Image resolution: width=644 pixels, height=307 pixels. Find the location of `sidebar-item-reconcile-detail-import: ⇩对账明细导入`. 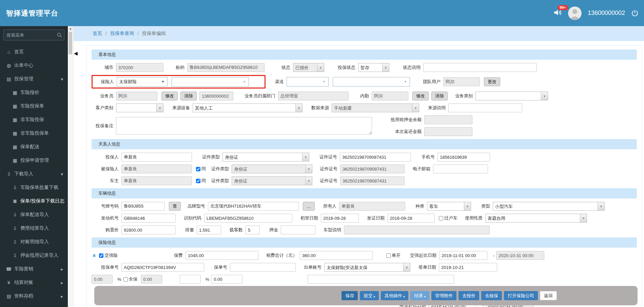

sidebar-item-reconcile-detail-import: ⇩对账明细导入 is located at coordinates (34, 242).